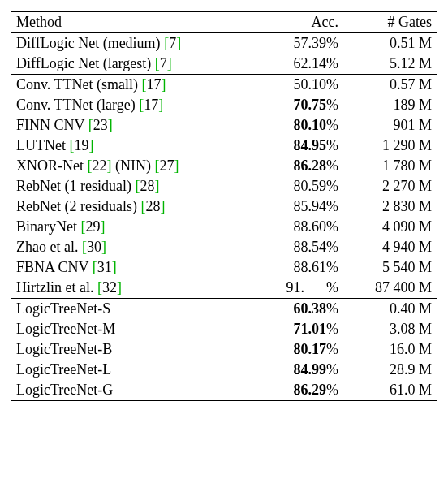 The image size is (448, 492). What do you see at coordinates (224, 206) in the screenshot?
I see `table-row: RebNet (2 residuals) [28]85.94%2 830 M` at bounding box center [224, 206].